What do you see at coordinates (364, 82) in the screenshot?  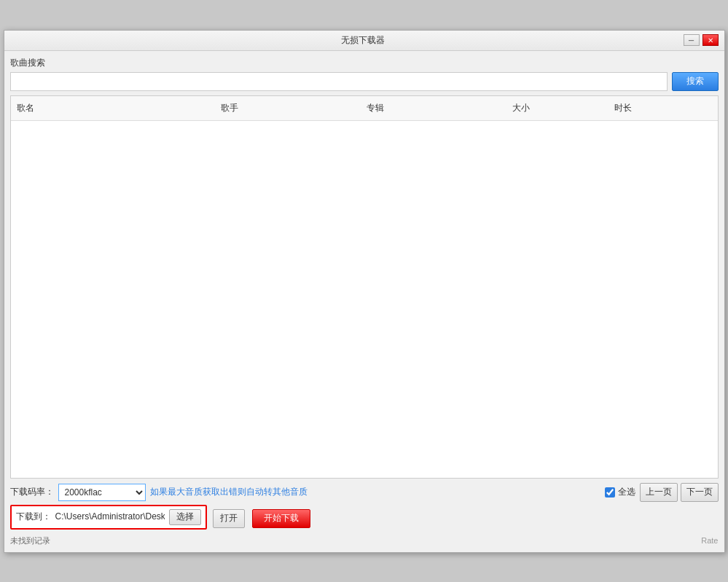 I see `search-row: 搜索` at bounding box center [364, 82].